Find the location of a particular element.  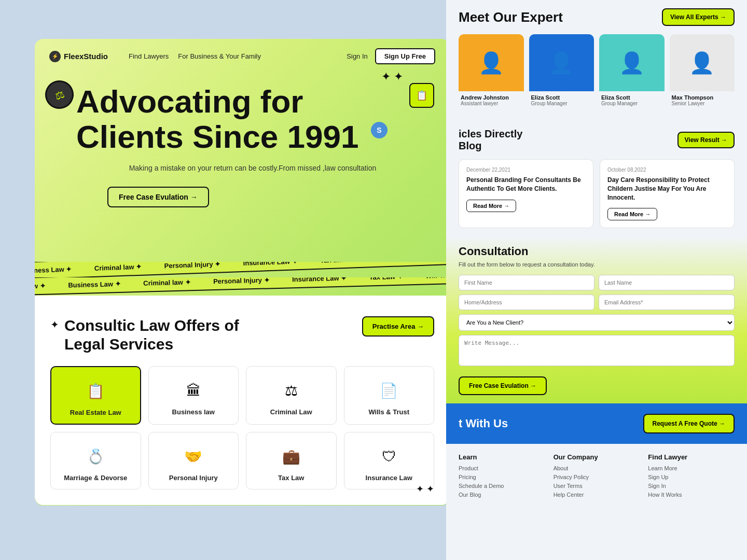

form-row-address is located at coordinates (597, 302).